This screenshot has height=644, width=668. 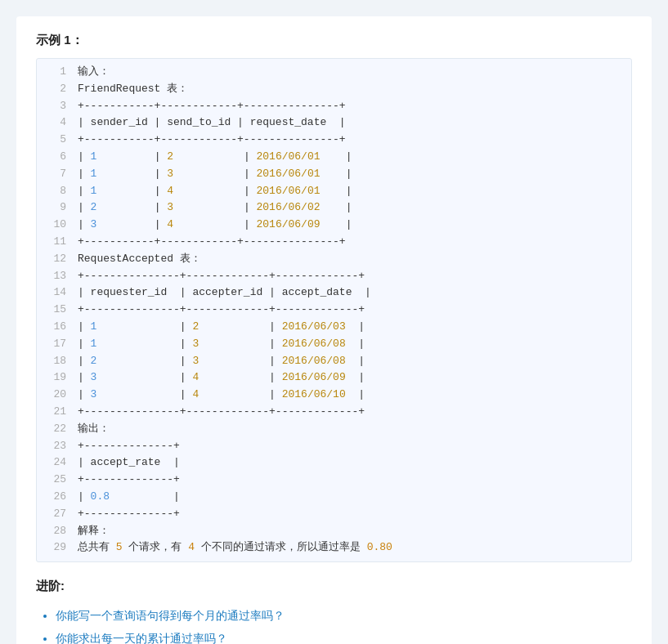 What do you see at coordinates (334, 175) in the screenshot?
I see `code-line: 7| 1 | 3 | 2016/06/01 |` at bounding box center [334, 175].